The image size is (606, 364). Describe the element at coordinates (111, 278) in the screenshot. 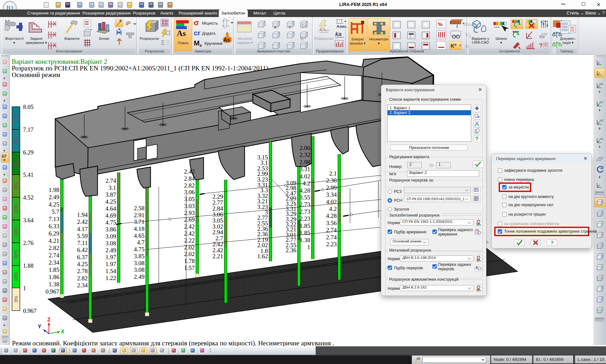

I see `svg-text: 1.22` at that location.